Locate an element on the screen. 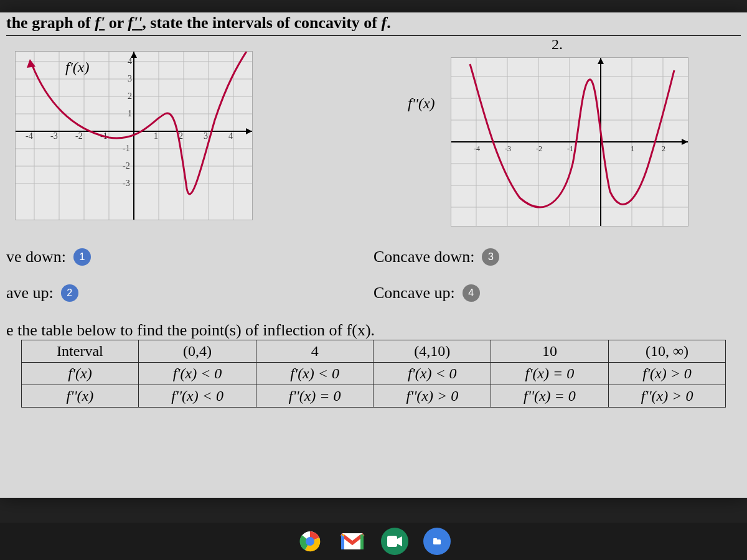  table-cell: 4 is located at coordinates (315, 352).